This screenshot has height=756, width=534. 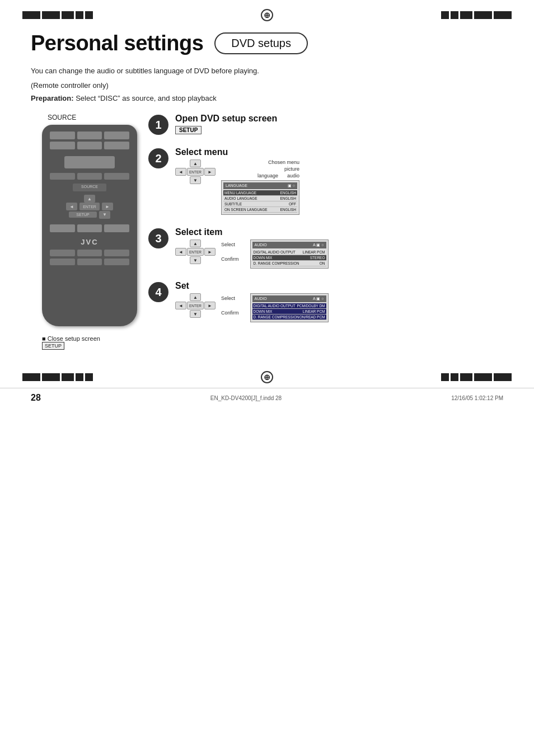 What do you see at coordinates (241, 198) in the screenshot?
I see `row-label: AUDIO LANGUAGE` at bounding box center [241, 198].